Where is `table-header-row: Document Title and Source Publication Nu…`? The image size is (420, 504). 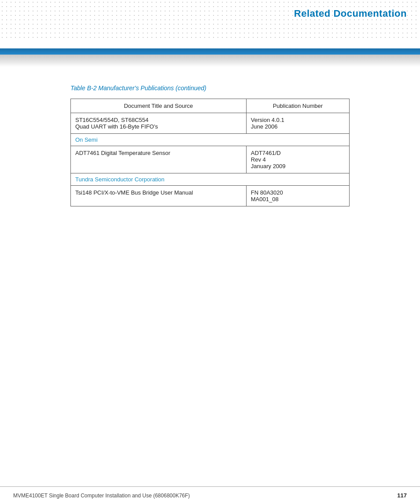
table-header-row: Document Title and Source Publication Nu… is located at coordinates (210, 106).